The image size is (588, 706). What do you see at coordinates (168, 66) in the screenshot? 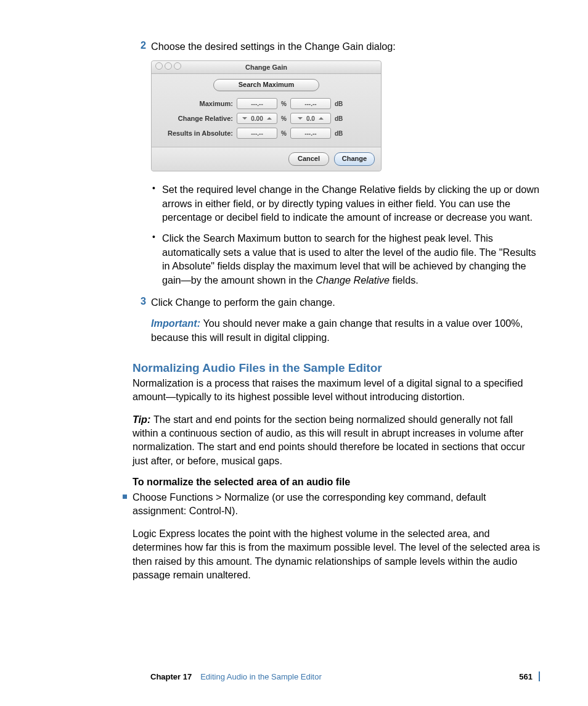
I see `window-traffic-lights` at bounding box center [168, 66].